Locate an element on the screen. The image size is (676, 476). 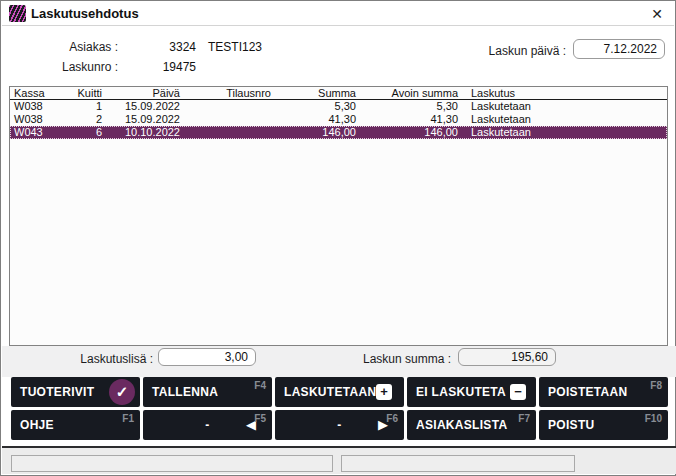
button-label: POISTETAAN is located at coordinates (588, 392).